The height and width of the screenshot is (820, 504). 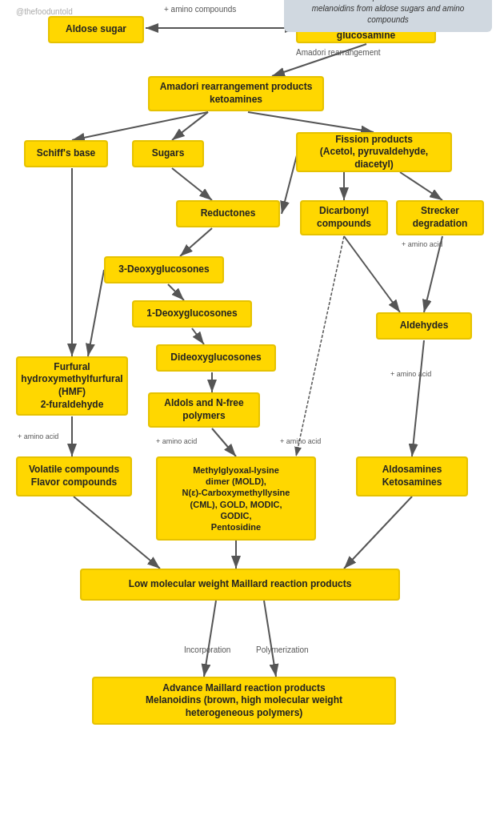 I want to click on fission-products-box: Fission products (Acetol, pyruvaldehyde,…, so click(x=374, y=152).